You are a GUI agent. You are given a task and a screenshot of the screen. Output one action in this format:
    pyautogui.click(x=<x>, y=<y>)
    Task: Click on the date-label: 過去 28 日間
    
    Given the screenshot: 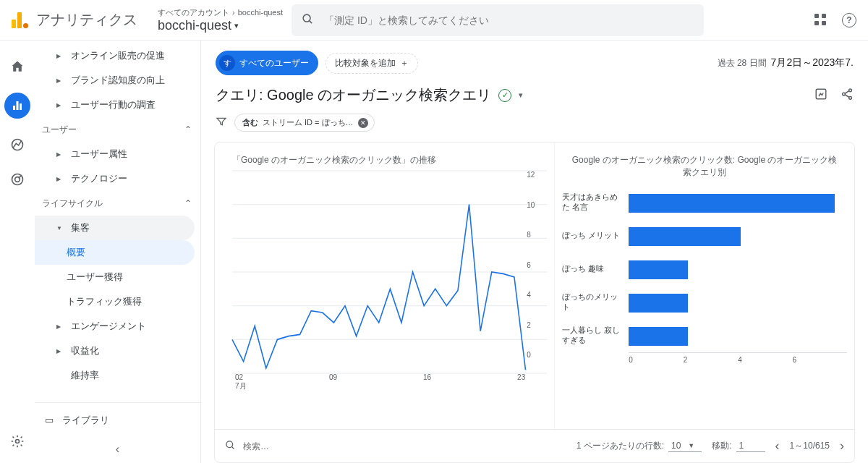 What is the action you would take?
    pyautogui.click(x=742, y=64)
    